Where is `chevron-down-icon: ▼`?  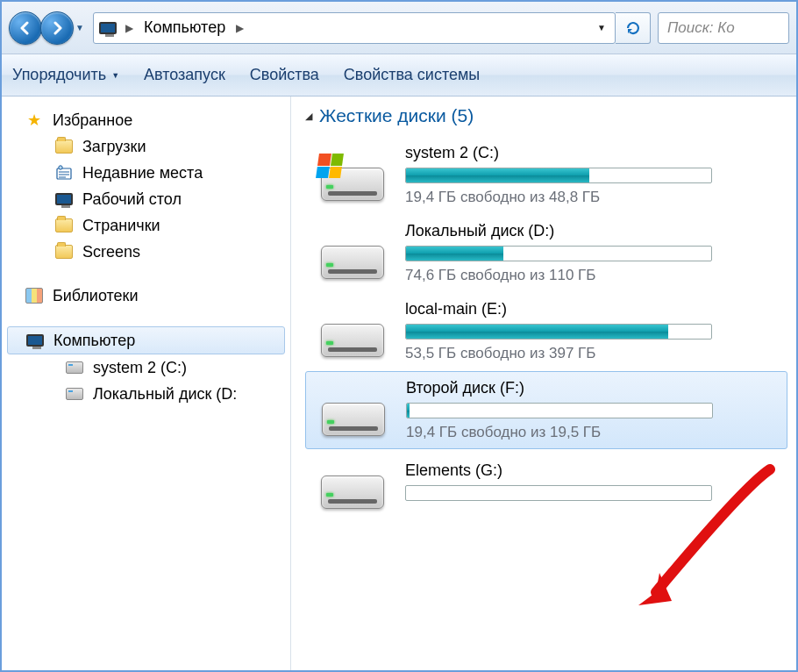 chevron-down-icon: ▼ is located at coordinates (116, 75).